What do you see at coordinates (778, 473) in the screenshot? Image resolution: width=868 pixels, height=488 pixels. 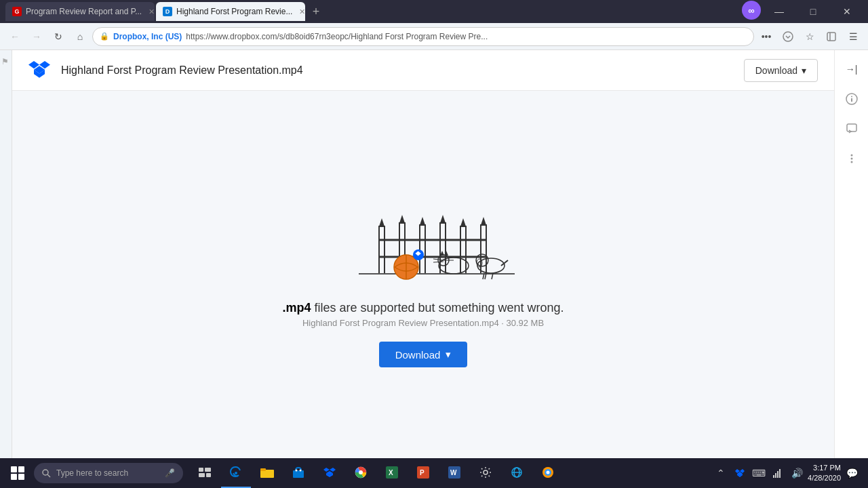 I see `tray-network` at bounding box center [778, 473].